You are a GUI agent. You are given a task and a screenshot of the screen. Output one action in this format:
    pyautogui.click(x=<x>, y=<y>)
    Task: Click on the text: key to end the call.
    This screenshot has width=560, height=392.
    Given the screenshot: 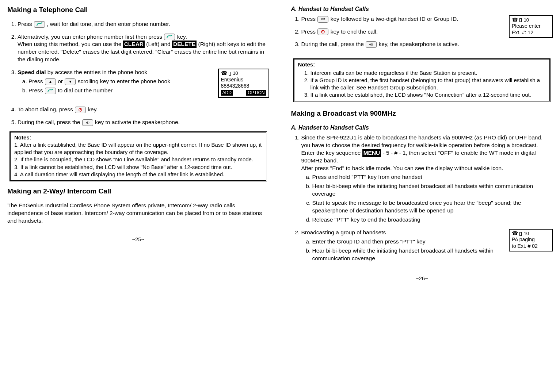 What is the action you would take?
    pyautogui.click(x=354, y=31)
    